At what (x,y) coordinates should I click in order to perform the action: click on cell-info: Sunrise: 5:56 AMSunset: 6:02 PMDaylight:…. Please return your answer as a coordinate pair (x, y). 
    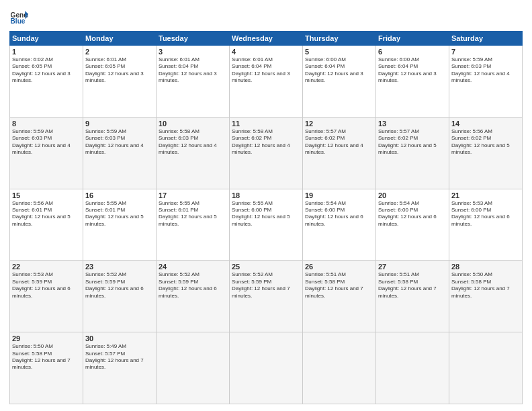
    Looking at the image, I should click on (486, 142).